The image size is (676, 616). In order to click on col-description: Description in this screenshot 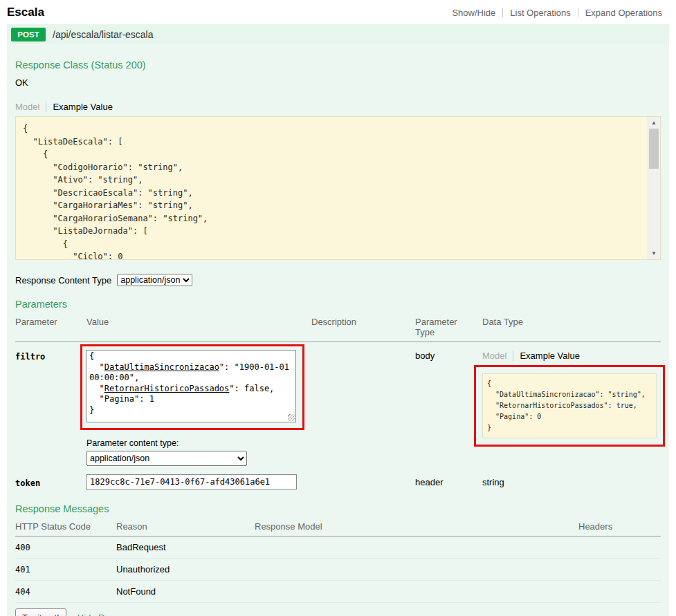, I will do `click(363, 327)`.